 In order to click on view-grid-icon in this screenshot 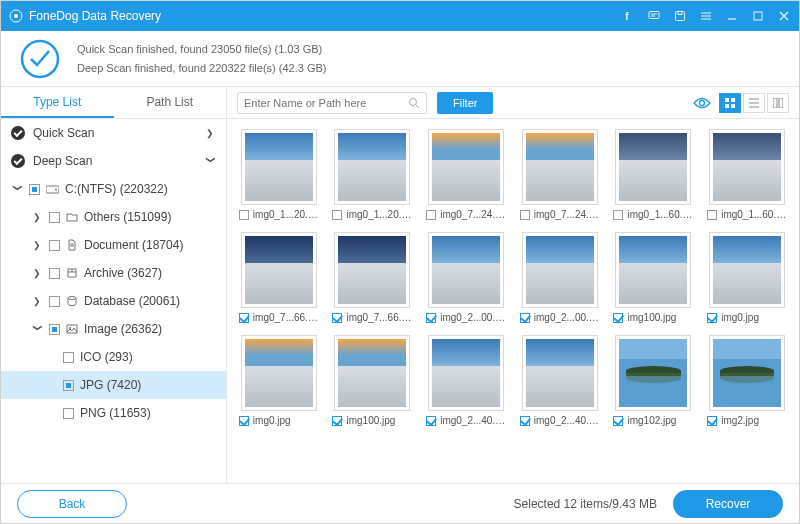, I will do `click(730, 103)`.